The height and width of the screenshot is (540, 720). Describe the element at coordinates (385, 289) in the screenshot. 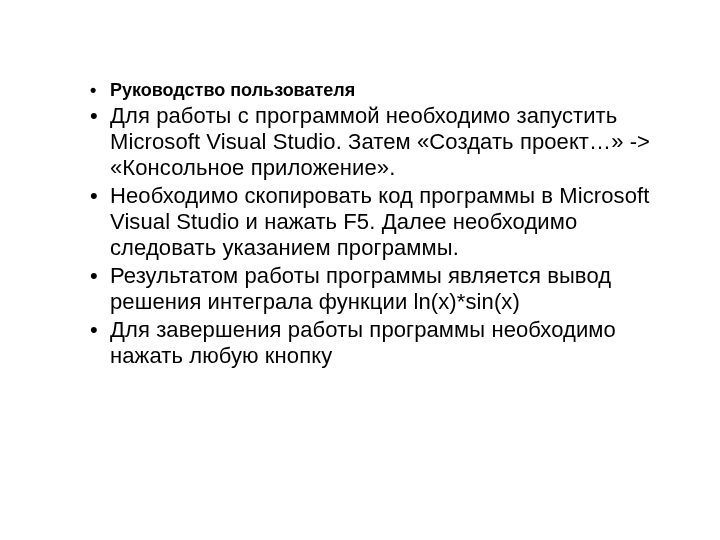

I see `list-item: Результатом работы программы является вы…` at that location.